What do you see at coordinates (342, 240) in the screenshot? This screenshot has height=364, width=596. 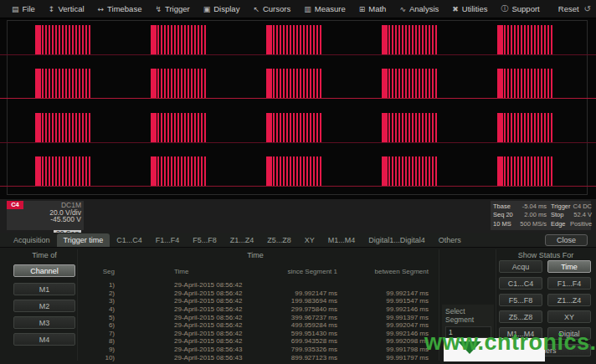 I see `tab-m1-m4: M1...M4` at bounding box center [342, 240].